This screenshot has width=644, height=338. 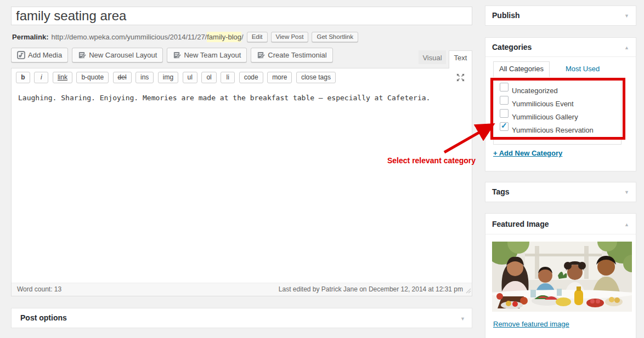 I want to click on permalink-slug: family-blog, so click(x=224, y=37).